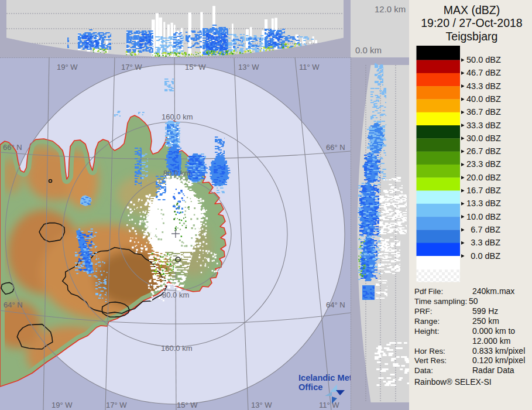  Describe the element at coordinates (424, 370) in the screenshot. I see `svg-text: Data:` at that location.